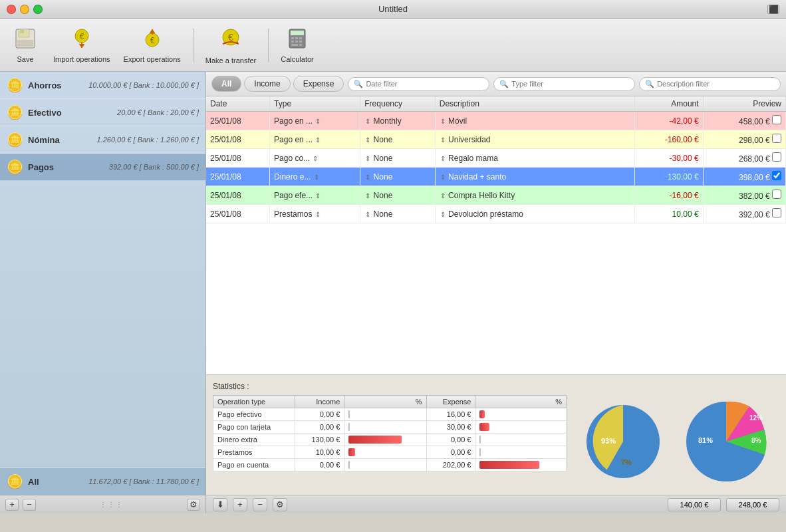 The image size is (786, 532). I want to click on account-item-pagos: 🪙 Pagos 392,00 € [ Bank : 500,00 € ], so click(102, 168).